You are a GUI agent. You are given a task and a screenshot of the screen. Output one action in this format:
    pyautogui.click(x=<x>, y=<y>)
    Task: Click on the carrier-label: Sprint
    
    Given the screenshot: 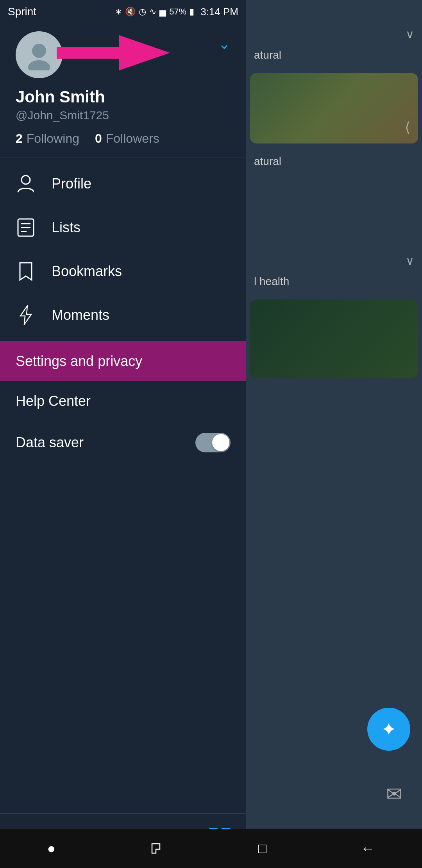 What is the action you would take?
    pyautogui.click(x=22, y=12)
    